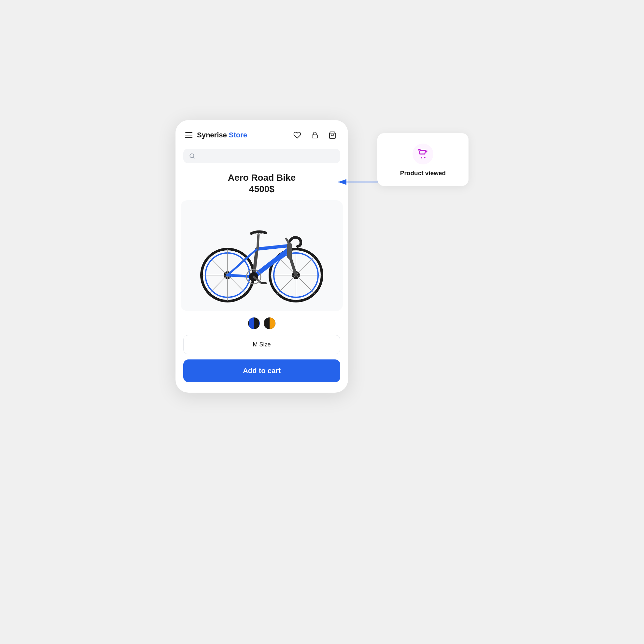 Image resolution: width=644 pixels, height=644 pixels. I want to click on event-icon-bg, so click(423, 154).